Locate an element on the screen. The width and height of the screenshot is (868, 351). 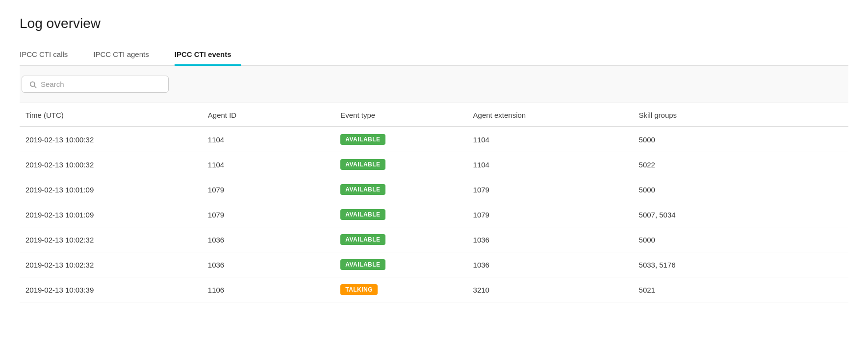
cell-skill-groups: 5022 is located at coordinates (740, 165).